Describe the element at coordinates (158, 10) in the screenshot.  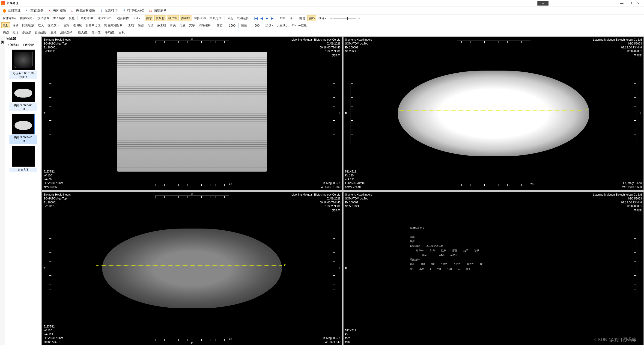
I see `clear-film-button: ▦清空胶片` at that location.